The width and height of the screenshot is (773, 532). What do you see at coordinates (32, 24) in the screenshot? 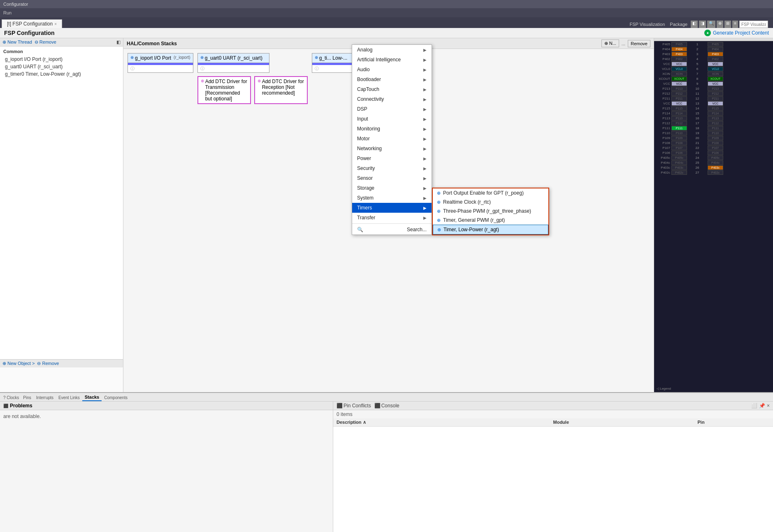
I see `fsp-config-tab: [t] FSP Configuration ×` at bounding box center [32, 24].